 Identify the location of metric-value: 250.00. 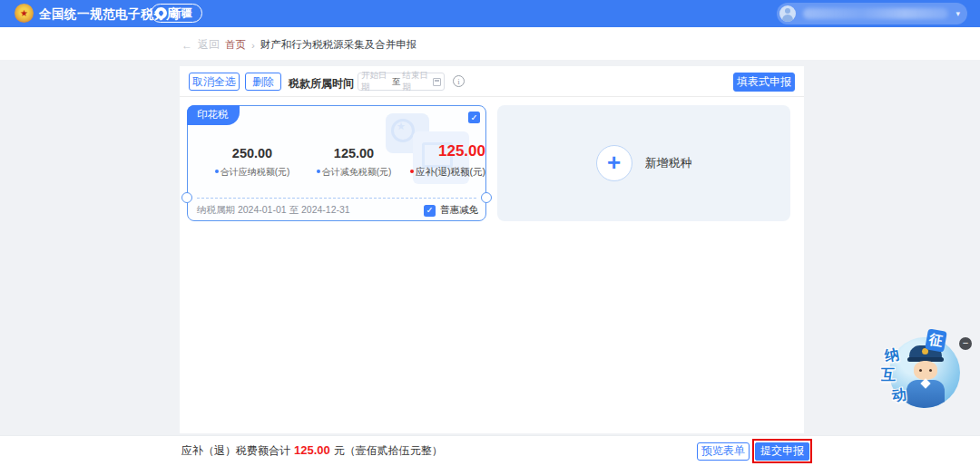
(252, 153).